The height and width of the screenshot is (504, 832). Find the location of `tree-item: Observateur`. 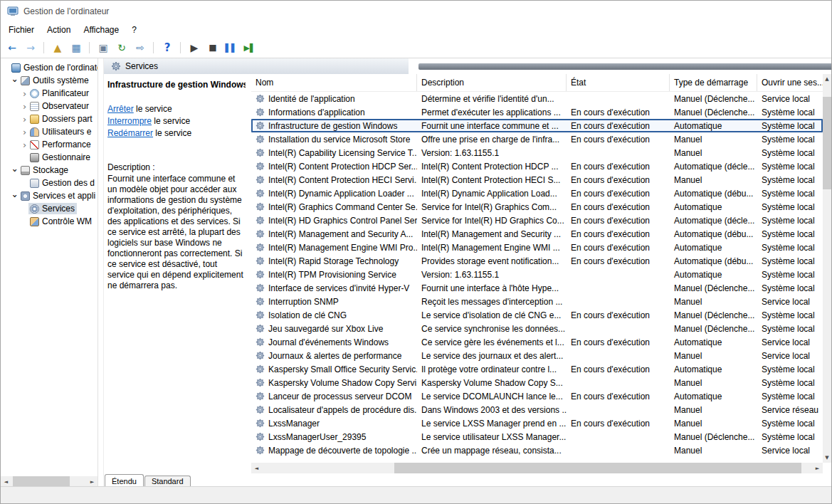

tree-item: Observateur is located at coordinates (49, 106).